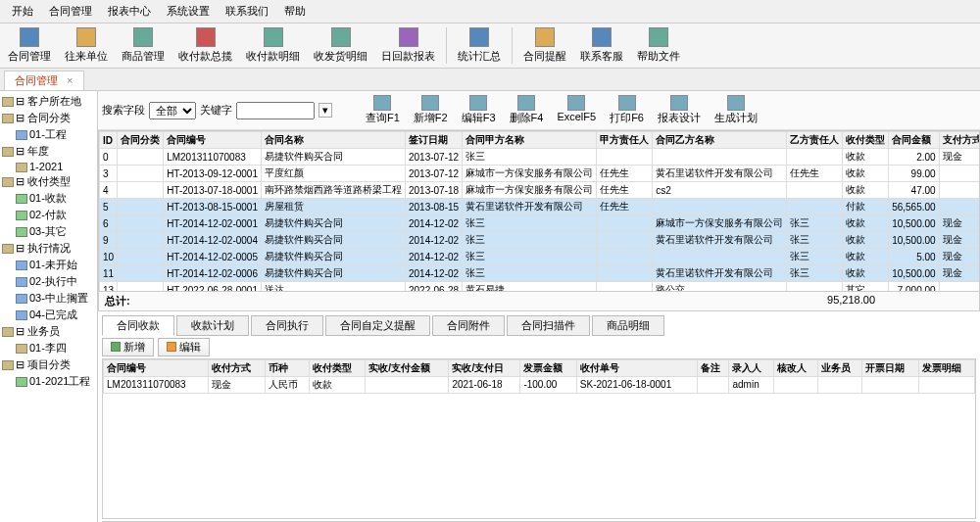 This screenshot has height=522, width=980. What do you see at coordinates (541, 274) in the screenshot?
I see `table-row: 11HT-2014-12-02-0006易捷软件购买合同2014-12-02张三…` at bounding box center [541, 274].